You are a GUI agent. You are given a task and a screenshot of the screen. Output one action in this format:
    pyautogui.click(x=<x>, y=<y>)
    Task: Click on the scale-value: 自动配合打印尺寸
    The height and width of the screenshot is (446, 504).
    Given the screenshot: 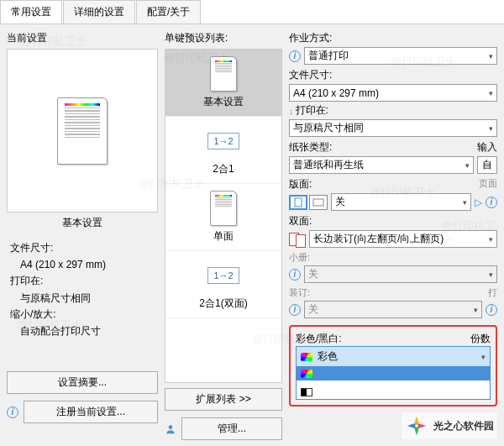 What is the action you would take?
    pyautogui.click(x=82, y=331)
    